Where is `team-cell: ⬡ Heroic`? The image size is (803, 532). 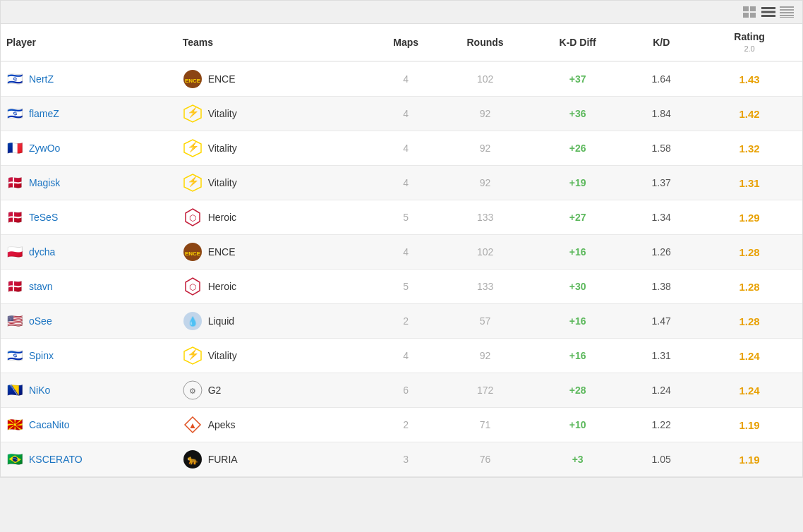
team-cell: ⬡ Heroic is located at coordinates (274, 217).